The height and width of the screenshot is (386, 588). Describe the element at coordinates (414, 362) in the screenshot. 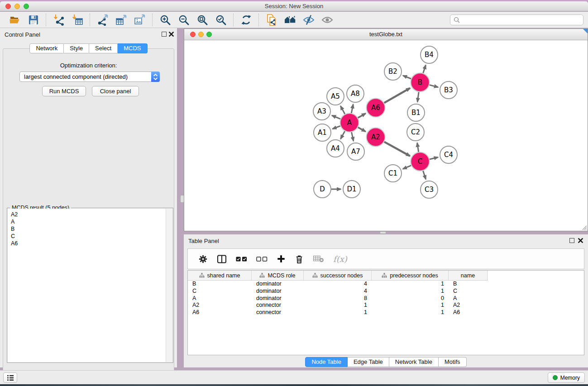

I see `tab-network-table: Network Table` at that location.